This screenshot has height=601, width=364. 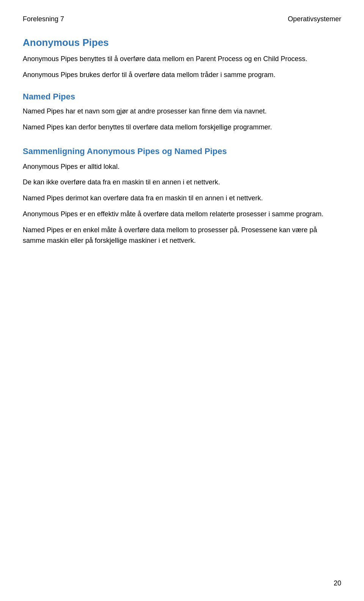 What do you see at coordinates (337, 584) in the screenshot?
I see `page-number: 20` at bounding box center [337, 584].